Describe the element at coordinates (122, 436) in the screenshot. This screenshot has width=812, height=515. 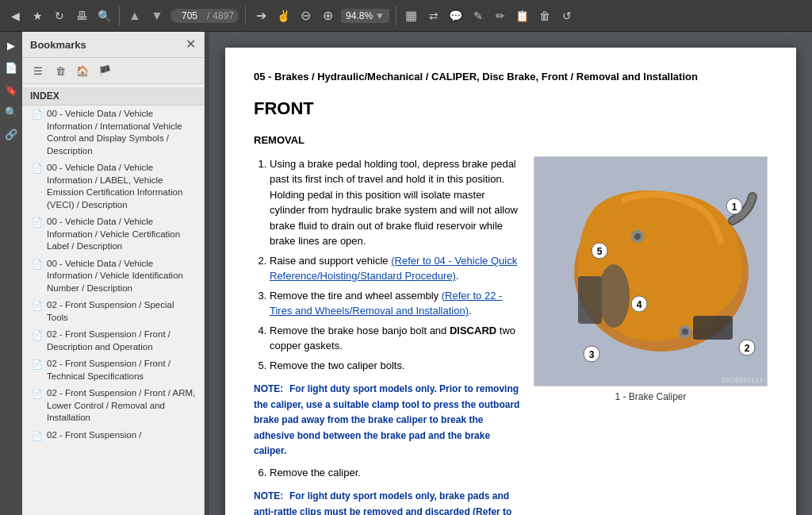
I see `sidebar-item-text-9: 02 - Front Suspension /` at that location.